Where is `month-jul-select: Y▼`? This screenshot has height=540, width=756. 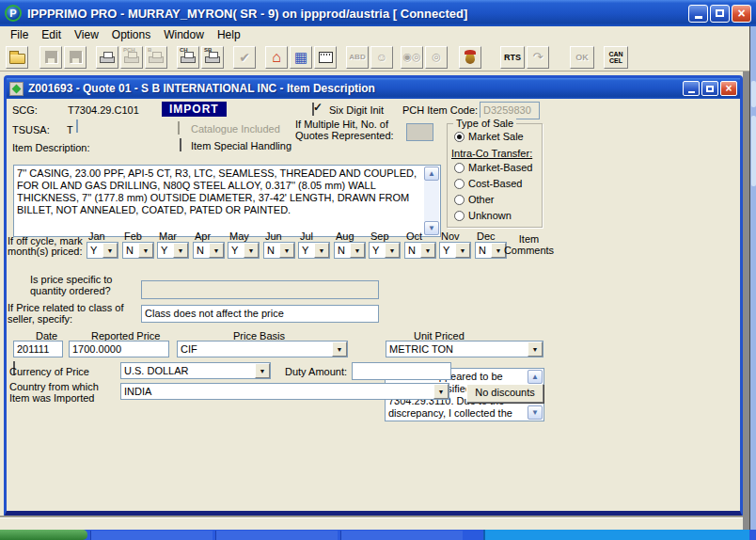
month-jul-select: Y▼ is located at coordinates (314, 250).